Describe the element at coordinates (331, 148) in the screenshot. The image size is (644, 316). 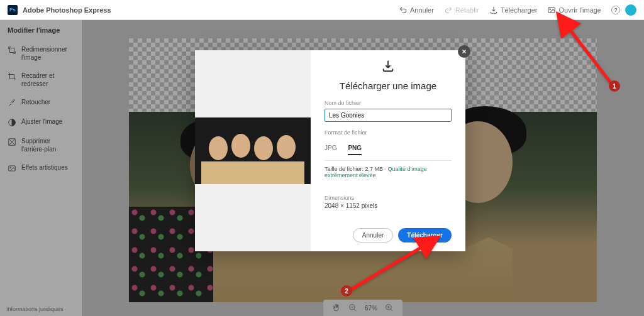
I see `tab-jpg: JPG` at that location.